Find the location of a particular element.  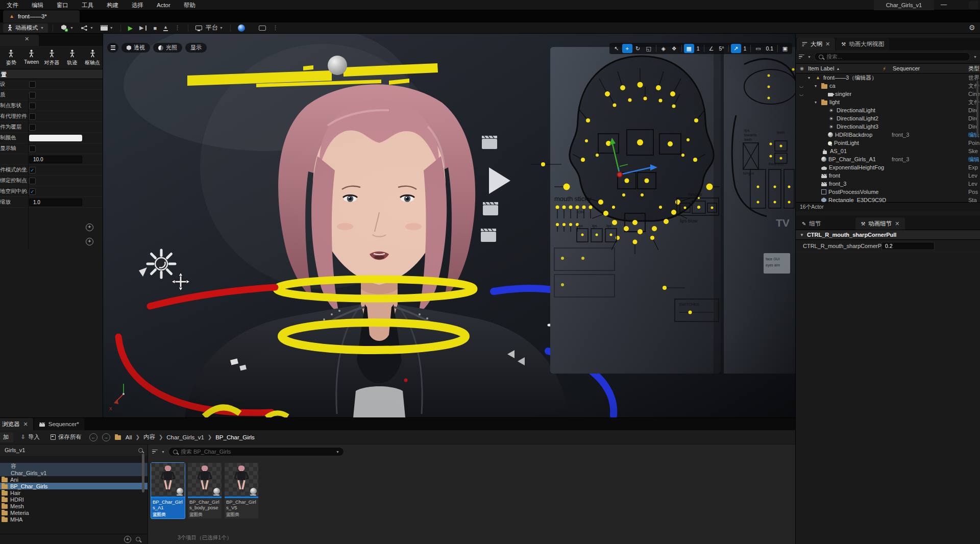

play-button: ▶ is located at coordinates (131, 28).